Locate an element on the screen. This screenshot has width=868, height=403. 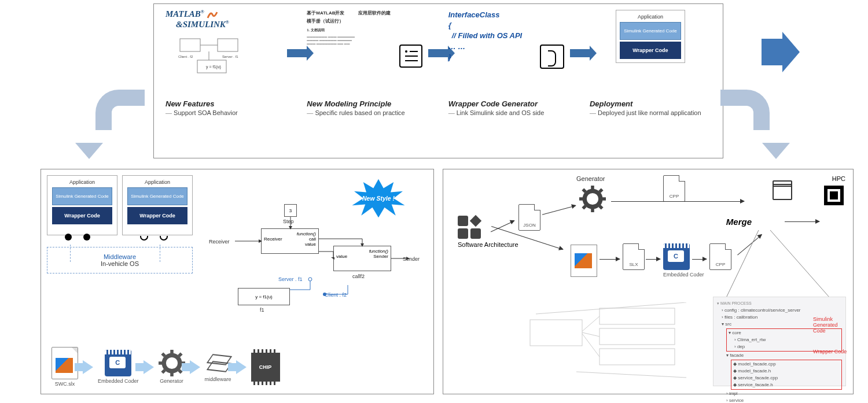
svg-text: New Style ! is located at coordinates (378, 198).